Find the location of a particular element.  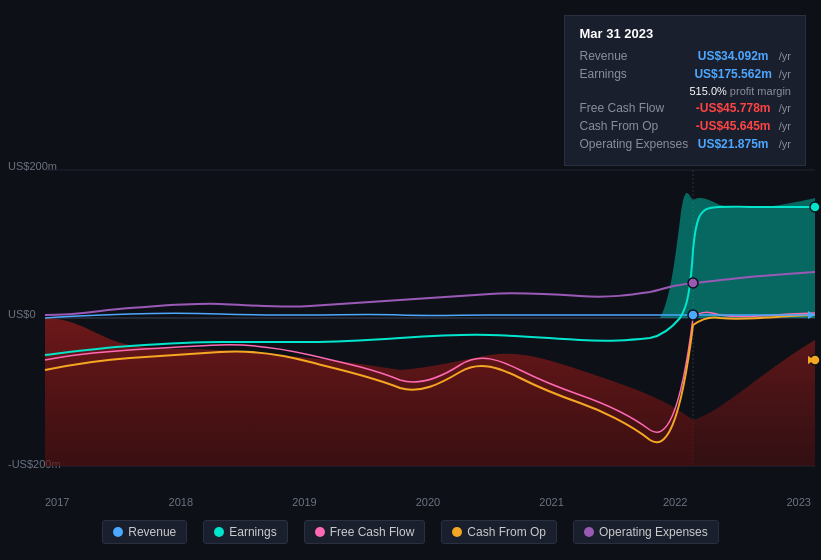

legend-dot-fcf is located at coordinates (320, 532).